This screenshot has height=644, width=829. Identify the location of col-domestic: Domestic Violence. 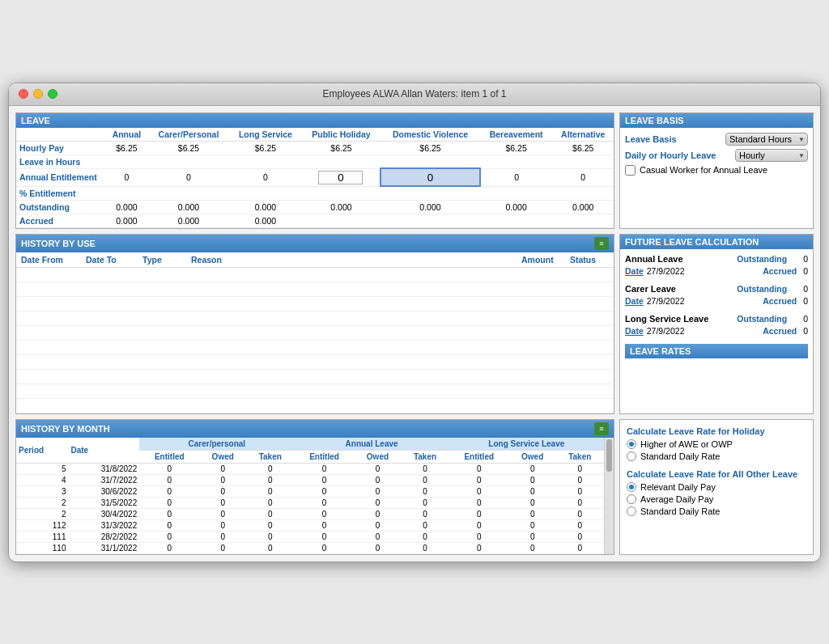
(431, 134).